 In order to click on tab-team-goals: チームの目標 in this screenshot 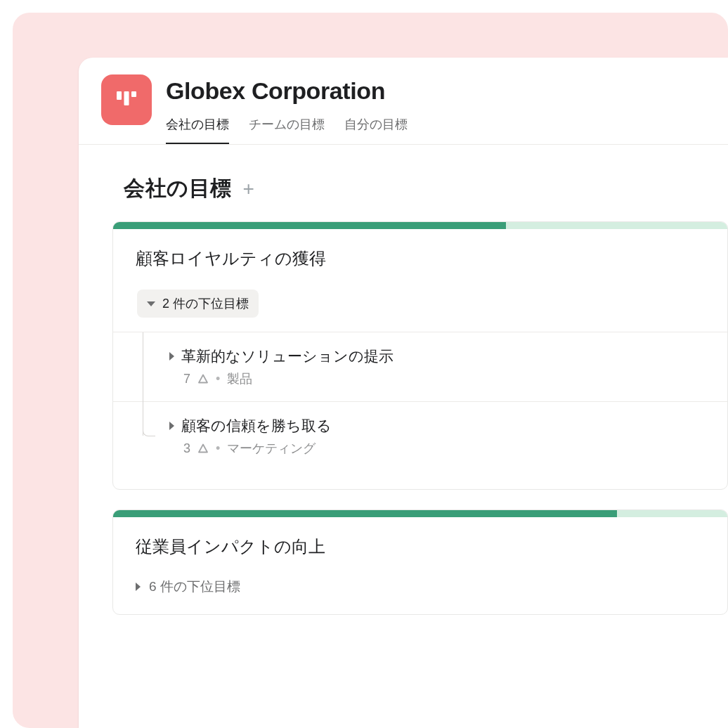, I will do `click(287, 130)`.